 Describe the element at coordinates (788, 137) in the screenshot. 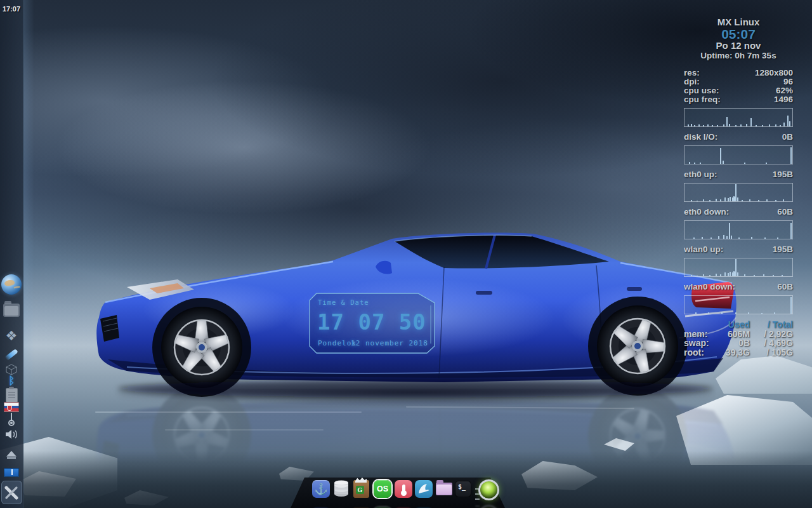

I see `disk-io-value: 0B` at that location.